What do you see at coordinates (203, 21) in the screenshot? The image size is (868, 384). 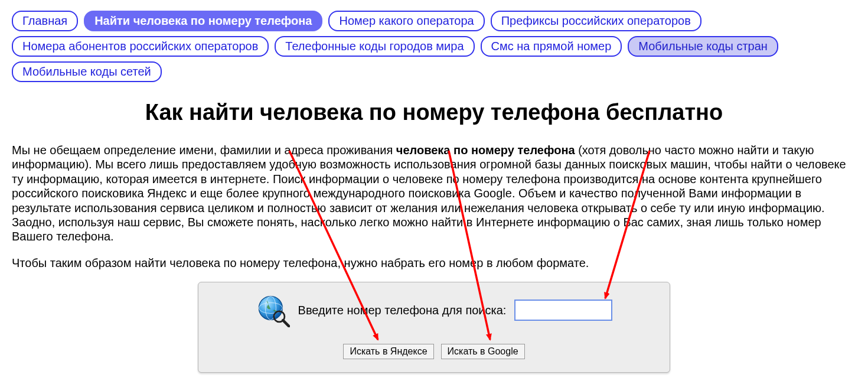 I see `nav-find-by-phone: Найти человека по номеру телефона` at bounding box center [203, 21].